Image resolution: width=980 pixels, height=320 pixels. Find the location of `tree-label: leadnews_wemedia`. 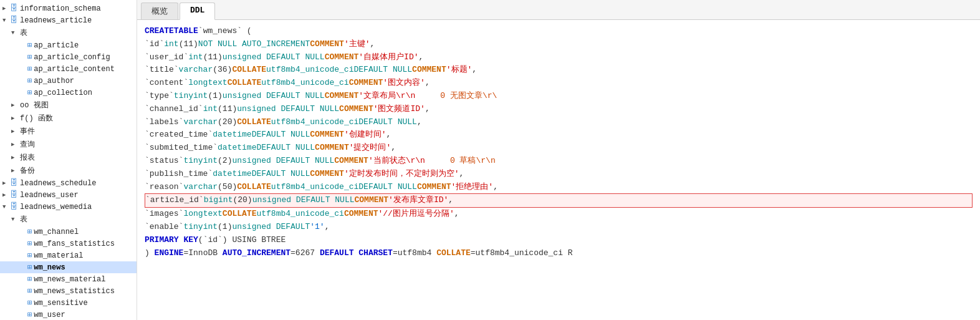

tree-label: leadnews_wemedia is located at coordinates (56, 207).